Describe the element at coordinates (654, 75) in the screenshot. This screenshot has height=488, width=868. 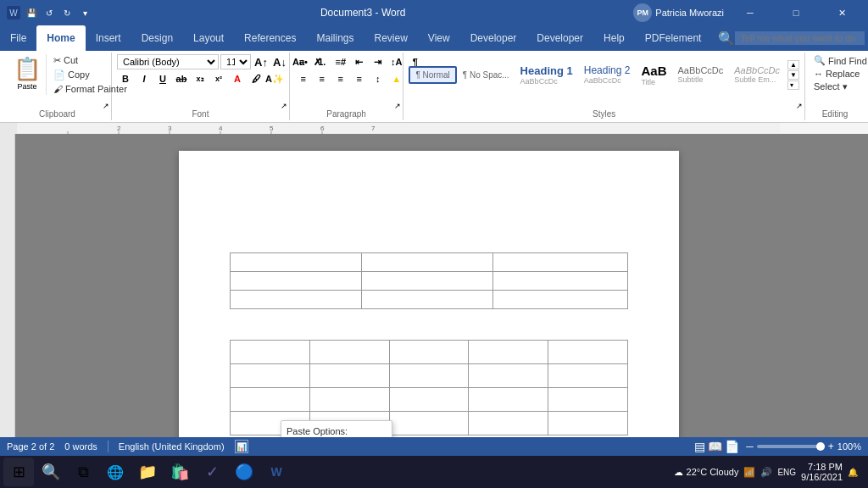
I see `style-title: AaB Title` at that location.